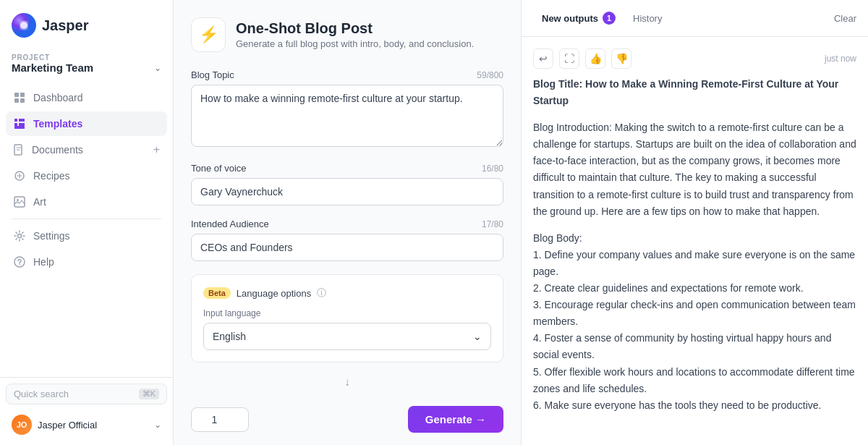  What do you see at coordinates (347, 110) in the screenshot?
I see `blog-topic-group: Blog Topic 59/800` at bounding box center [347, 110].